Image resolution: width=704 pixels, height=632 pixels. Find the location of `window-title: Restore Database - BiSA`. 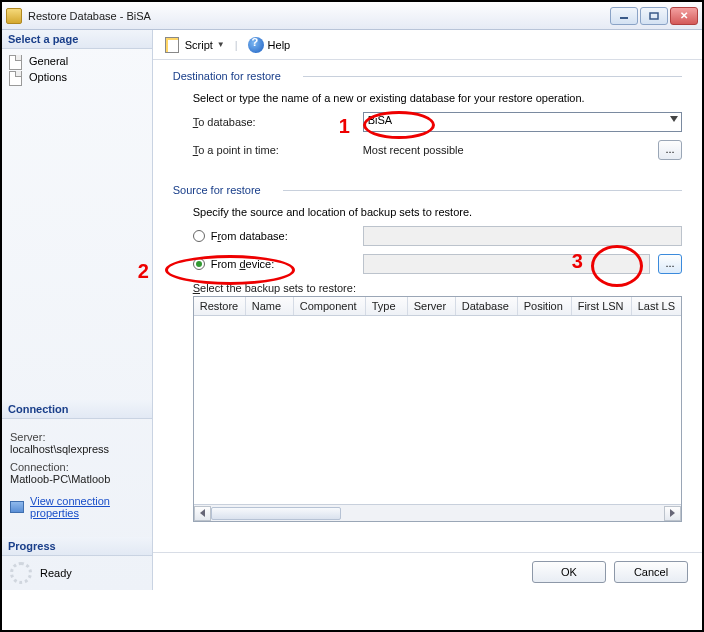

window-title: Restore Database - BiSA is located at coordinates (319, 16).